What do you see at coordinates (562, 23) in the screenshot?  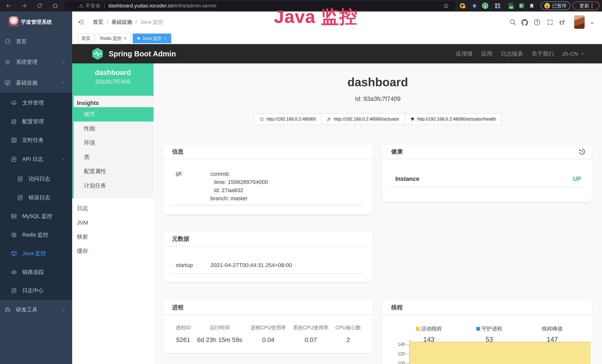 I see `font-size-icon: tT` at bounding box center [562, 23].